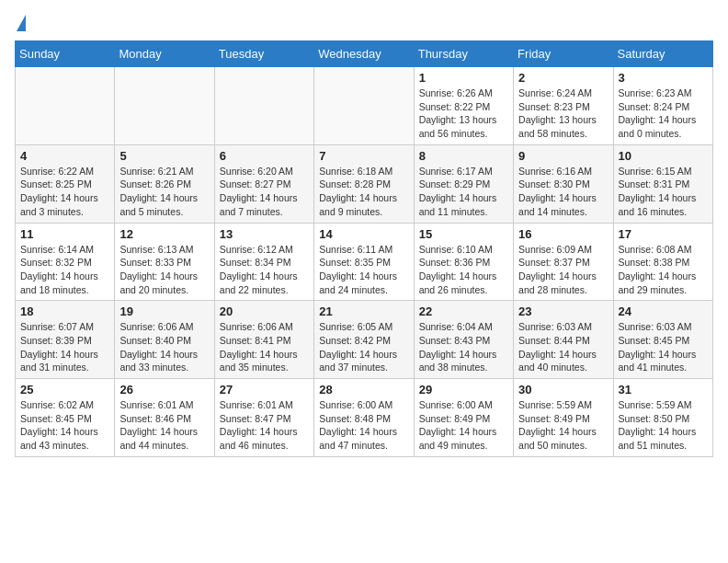  What do you see at coordinates (364, 107) in the screenshot?
I see `calendar-week-1: 1Sunrise: 6:26 AM Sunset: 8:22 PM Daylig…` at bounding box center [364, 107].